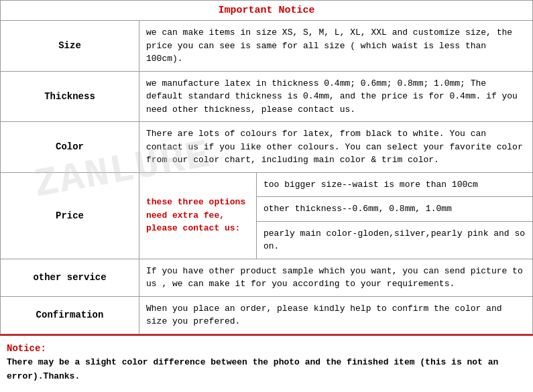 This screenshot has width=533, height=392. I want to click on thickness-label: Thickness, so click(70, 96).